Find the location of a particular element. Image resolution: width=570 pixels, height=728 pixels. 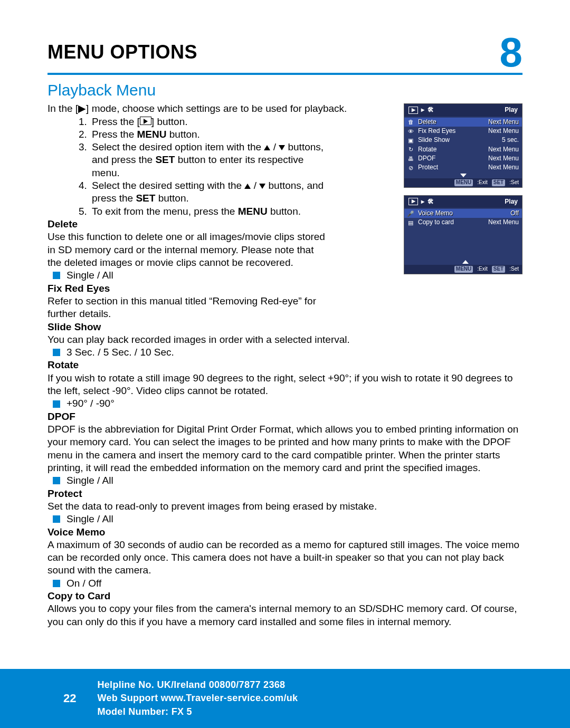

lcd-screenshot-1: ▶ ▸ 🛠 Play 🗑DeleteNext Menu 👁Fix Red Eye… is located at coordinates (463, 146).